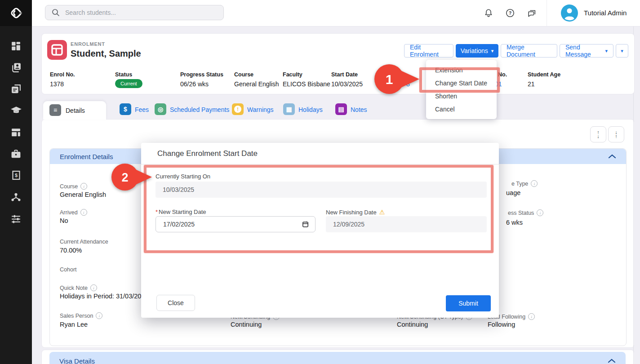 The width and height of the screenshot is (640, 364). What do you see at coordinates (307, 84) in the screenshot?
I see `faculty-value: ELICOS Bisbane` at bounding box center [307, 84].